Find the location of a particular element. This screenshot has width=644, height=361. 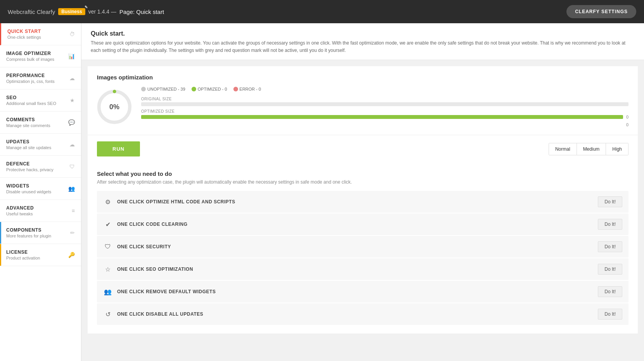

select-title: Select what you need to do is located at coordinates (363, 174).